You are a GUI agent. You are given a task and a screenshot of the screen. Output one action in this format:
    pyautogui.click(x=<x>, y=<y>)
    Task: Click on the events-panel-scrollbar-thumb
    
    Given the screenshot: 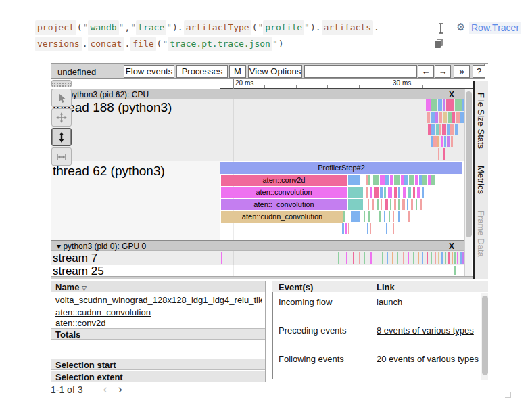 What is the action you would take?
    pyautogui.click(x=485, y=336)
    